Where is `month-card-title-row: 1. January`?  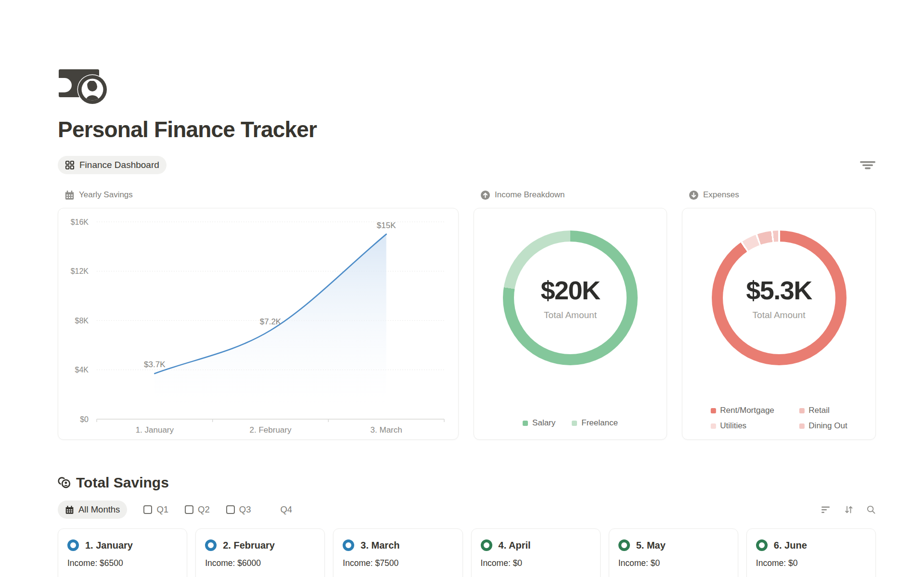 month-card-title-row: 1. January is located at coordinates (122, 545).